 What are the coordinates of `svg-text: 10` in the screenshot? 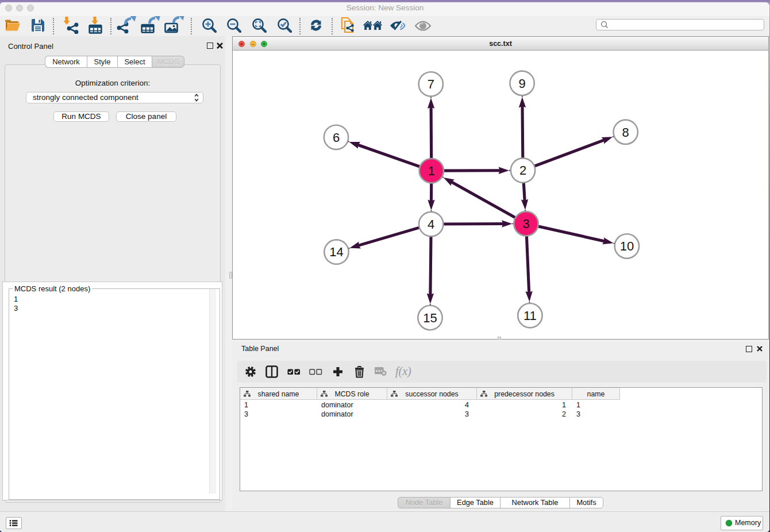 It's located at (627, 246).